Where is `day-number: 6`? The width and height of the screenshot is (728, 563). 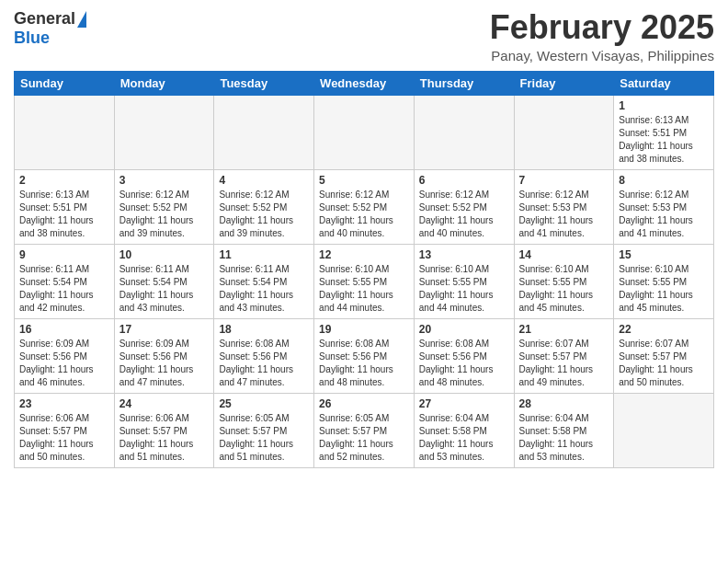
day-number: 6 is located at coordinates (464, 180).